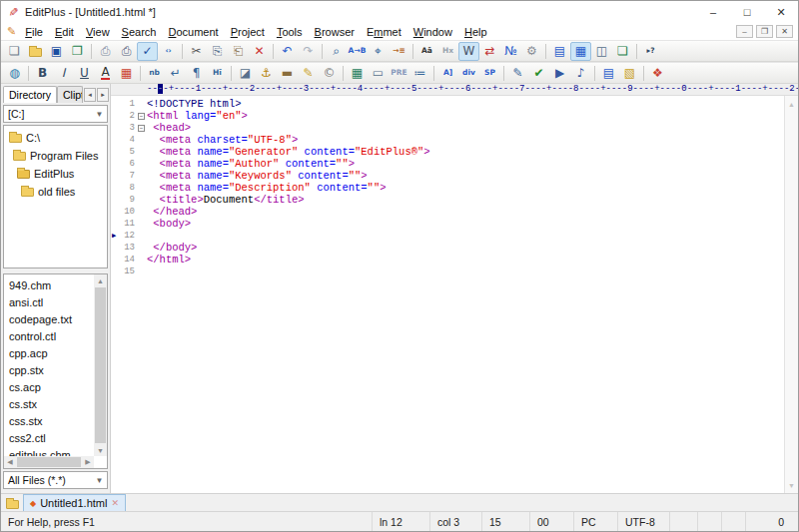  What do you see at coordinates (14, 52) in the screenshot?
I see `new-file-button: ❏` at bounding box center [14, 52].